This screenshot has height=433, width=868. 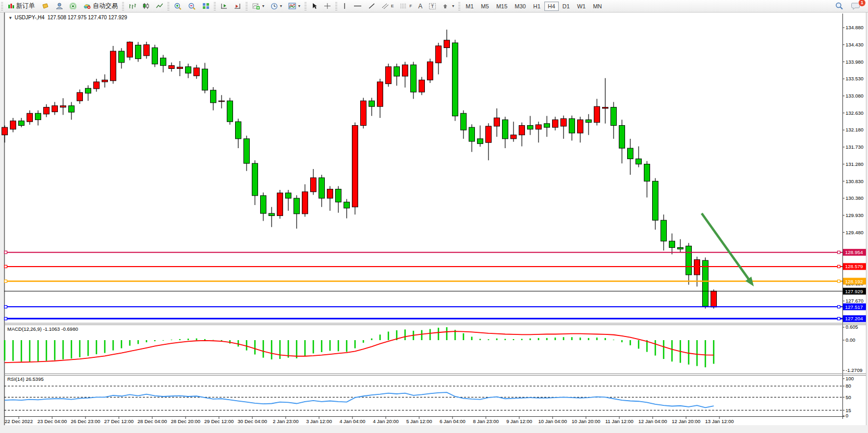 I want to click on price-tick-label: 131.280, so click(x=854, y=164).